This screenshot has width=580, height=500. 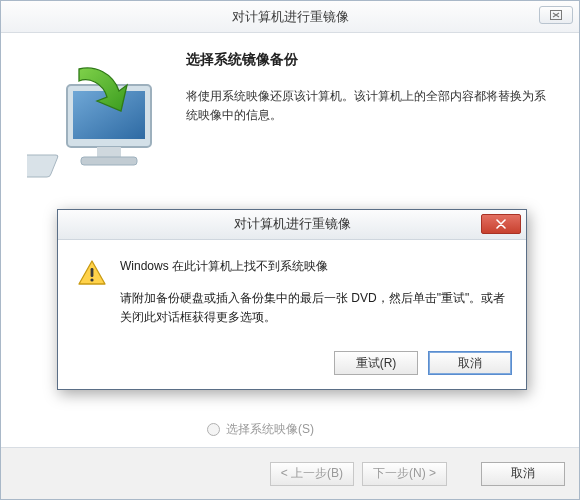 I want to click on warning-icon, so click(x=92, y=273).